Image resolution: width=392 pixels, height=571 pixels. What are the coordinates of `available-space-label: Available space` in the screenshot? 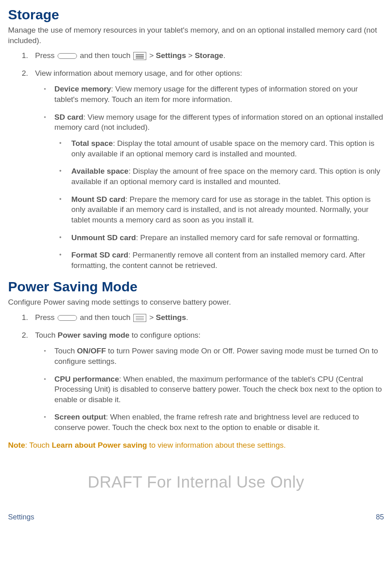 It's located at (100, 171).